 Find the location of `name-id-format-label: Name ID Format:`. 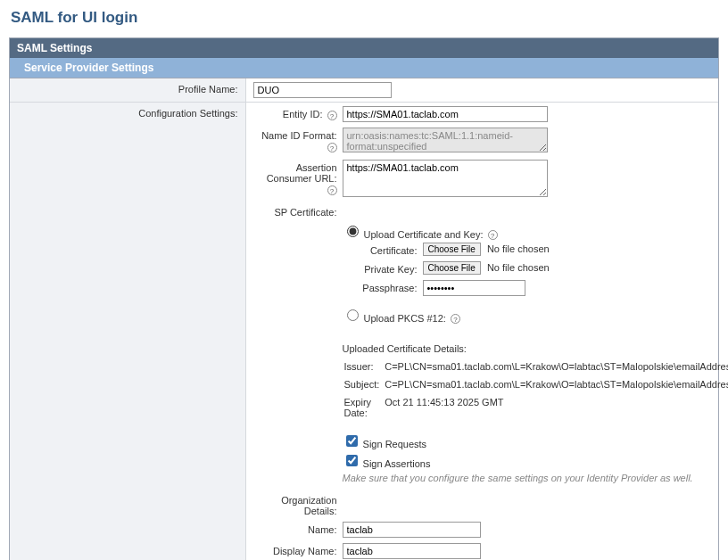

name-id-format-label: Name ID Format: is located at coordinates (299, 136).